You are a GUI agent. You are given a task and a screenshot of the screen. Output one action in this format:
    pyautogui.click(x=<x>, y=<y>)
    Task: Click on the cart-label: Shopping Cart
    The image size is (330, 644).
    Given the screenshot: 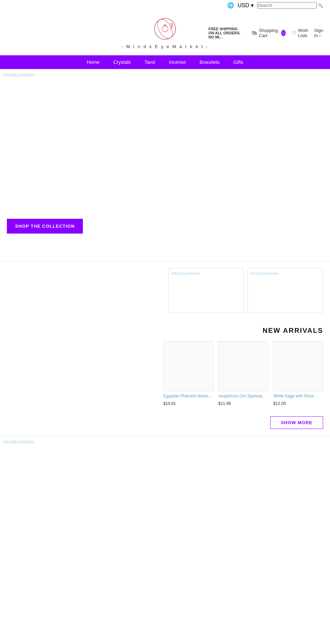 What is the action you would take?
    pyautogui.click(x=269, y=33)
    